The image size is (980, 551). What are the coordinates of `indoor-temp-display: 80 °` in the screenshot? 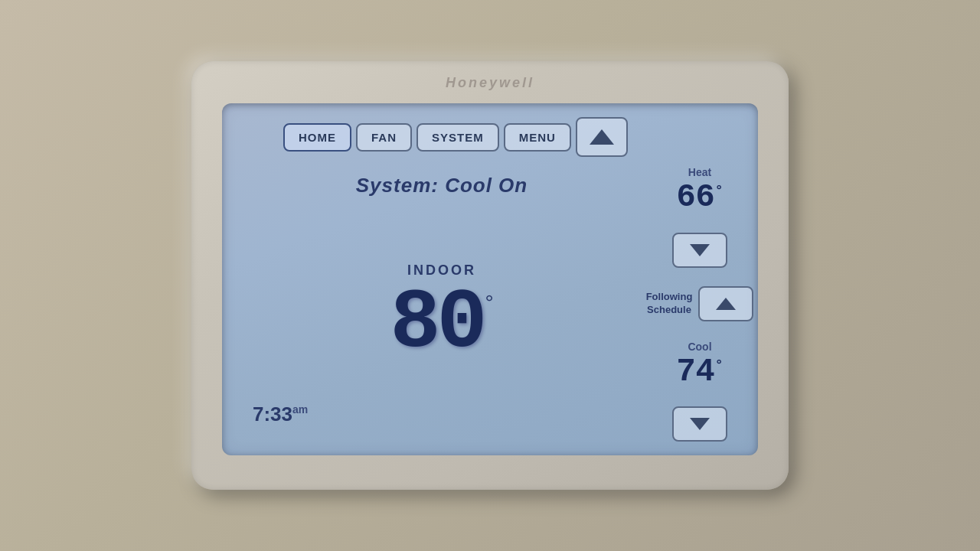 It's located at (441, 324).